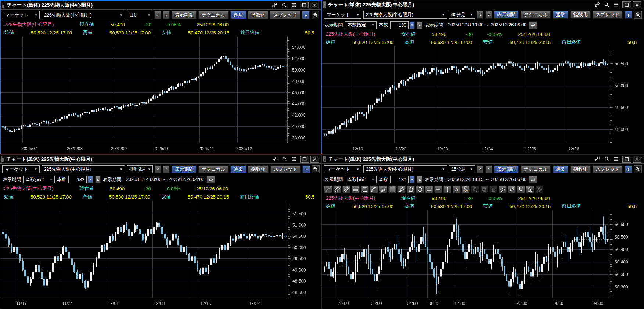 This screenshot has height=309, width=644. I want to click on tool-parallel-lines-button, so click(346, 189).